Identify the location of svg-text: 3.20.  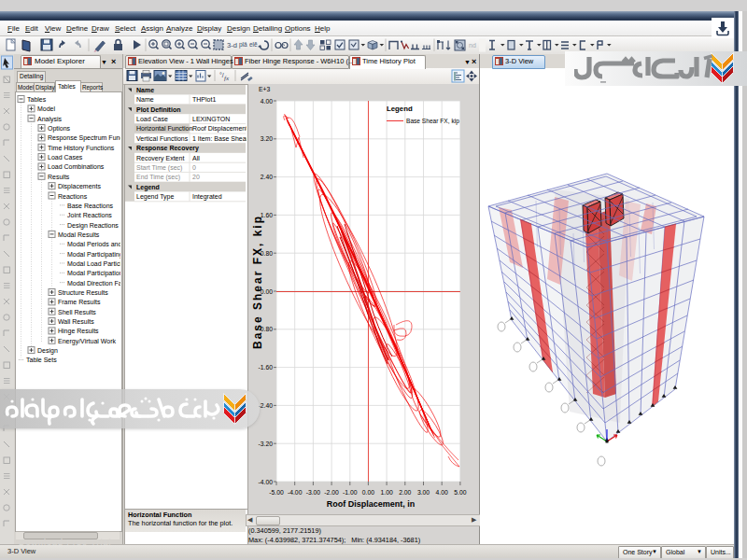
(267, 138).